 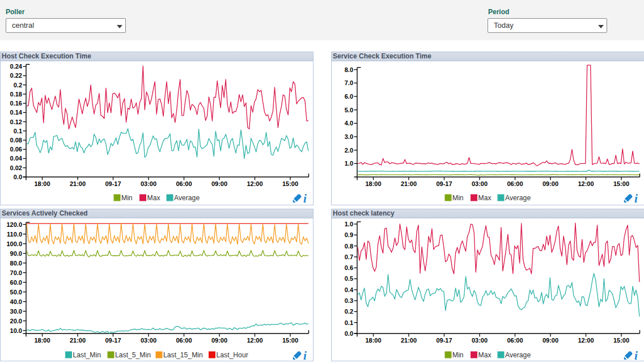 What do you see at coordinates (349, 235) in the screenshot?
I see `svg-text: 0.9` at bounding box center [349, 235].